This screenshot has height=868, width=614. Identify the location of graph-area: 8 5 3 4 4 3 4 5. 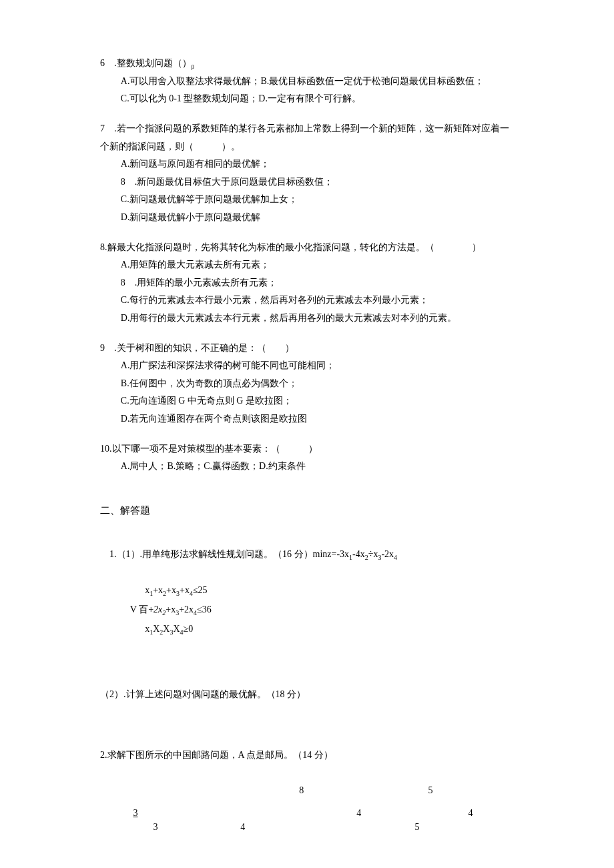
(307, 802).